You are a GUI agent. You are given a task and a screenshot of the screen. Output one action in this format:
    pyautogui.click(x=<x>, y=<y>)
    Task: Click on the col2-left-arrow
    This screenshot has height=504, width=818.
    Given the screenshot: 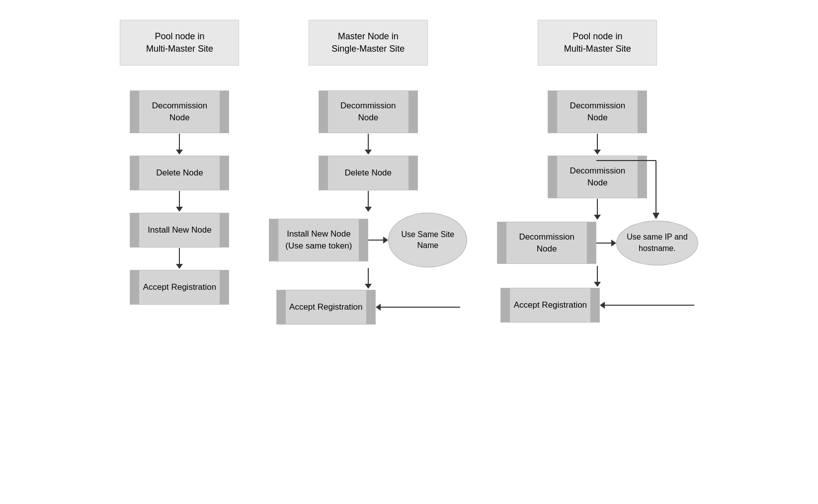 What is the action you would take?
    pyautogui.click(x=418, y=307)
    